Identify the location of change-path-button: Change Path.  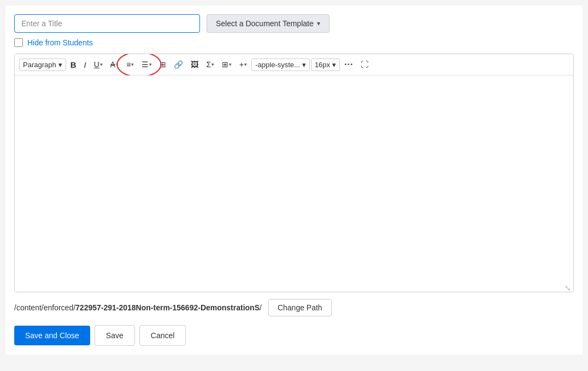
(300, 308).